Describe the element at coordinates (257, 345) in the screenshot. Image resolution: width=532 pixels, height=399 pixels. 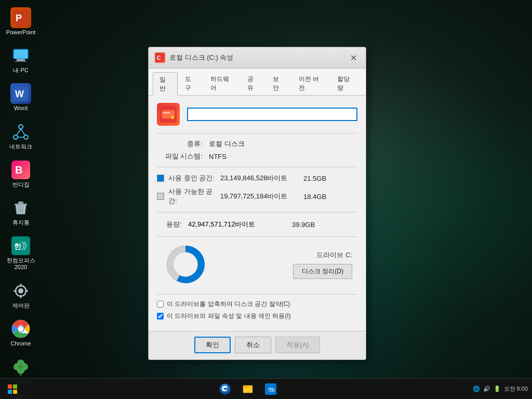
I see `modal-buttons: 확인 취소 적용(A)` at that location.